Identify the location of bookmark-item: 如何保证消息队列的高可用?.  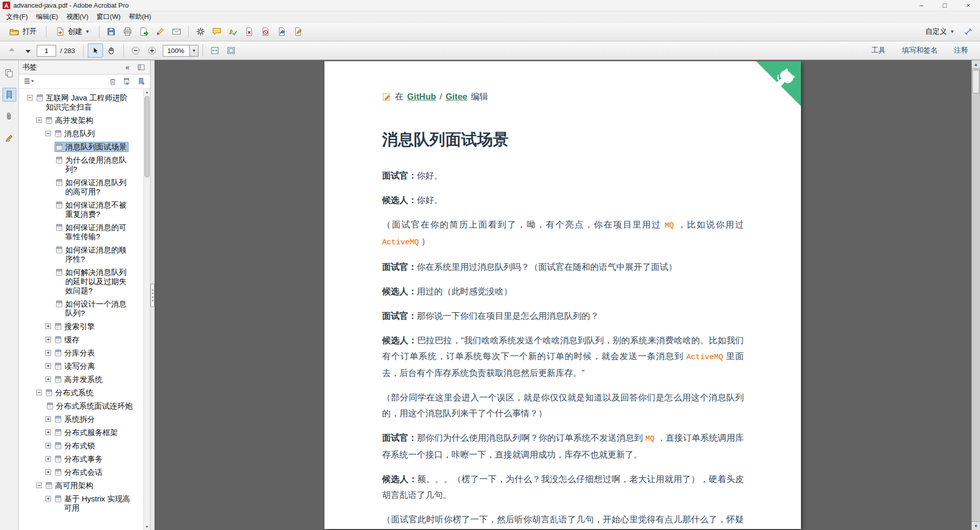
(77, 187).